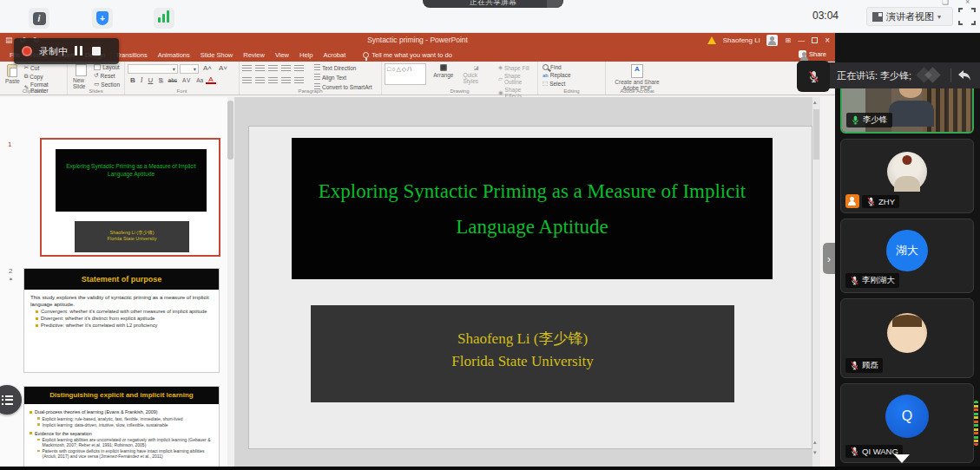 Image resolution: width=980 pixels, height=470 pixels. I want to click on participant-name: QI WANG, so click(880, 451).